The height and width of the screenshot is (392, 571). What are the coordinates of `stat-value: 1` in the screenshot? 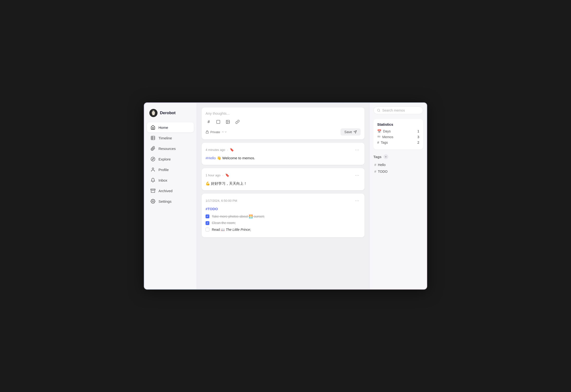 It's located at (418, 131).